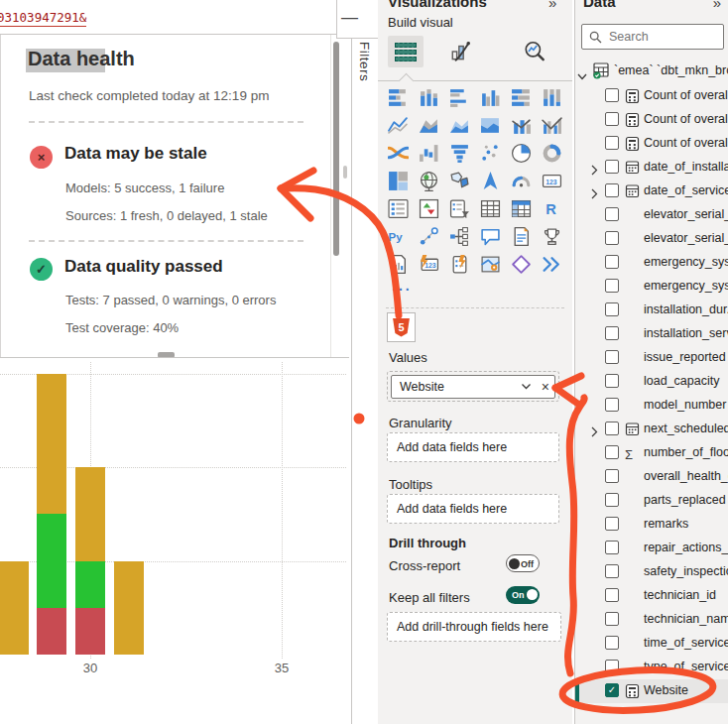 The height and width of the screenshot is (724, 728). What do you see at coordinates (686, 643) in the screenshot?
I see `field-label: time_of_service` at bounding box center [686, 643].